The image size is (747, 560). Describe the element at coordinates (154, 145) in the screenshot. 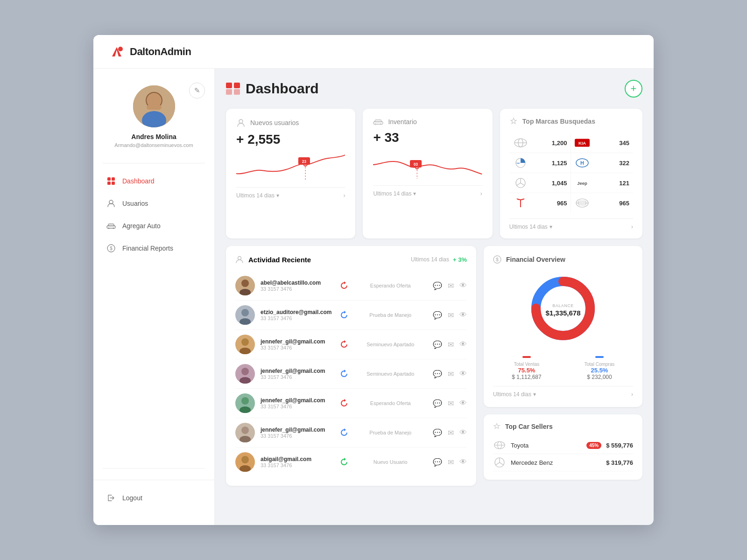

I see `profile-email: Armando@daltonseminuevos.com` at that location.